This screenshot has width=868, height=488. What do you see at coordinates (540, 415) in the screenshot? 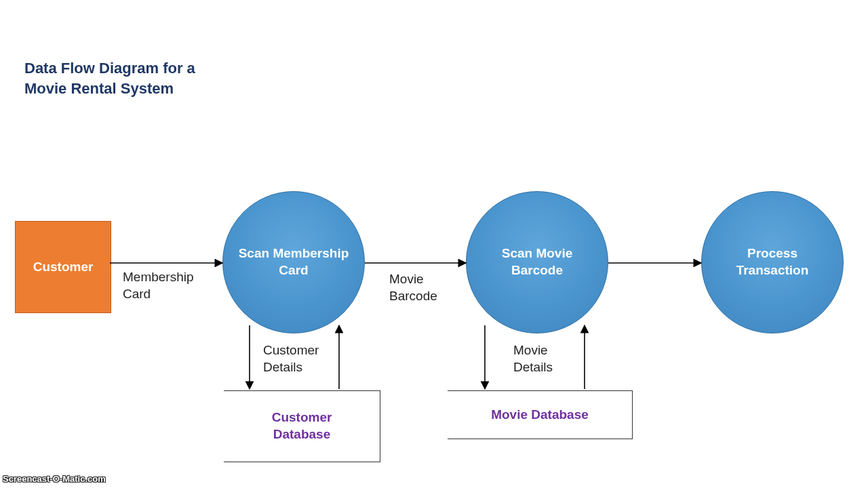
I see `datastore-movie-db: Movie Database` at bounding box center [540, 415].